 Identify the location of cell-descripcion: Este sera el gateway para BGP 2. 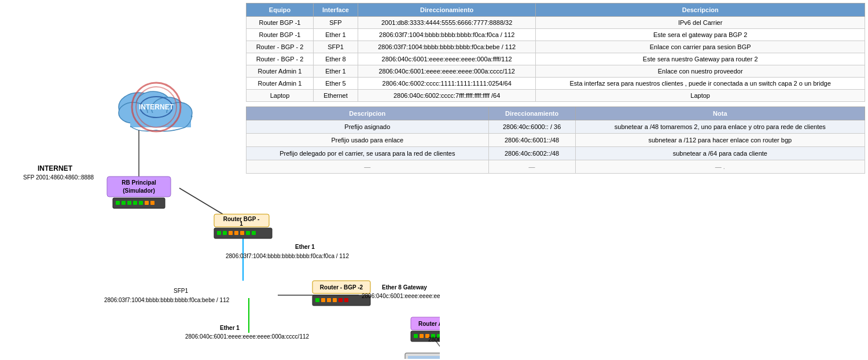
(700, 35).